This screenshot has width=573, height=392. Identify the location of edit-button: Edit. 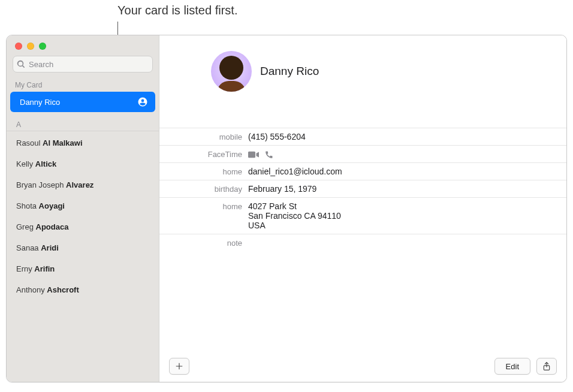
(512, 366).